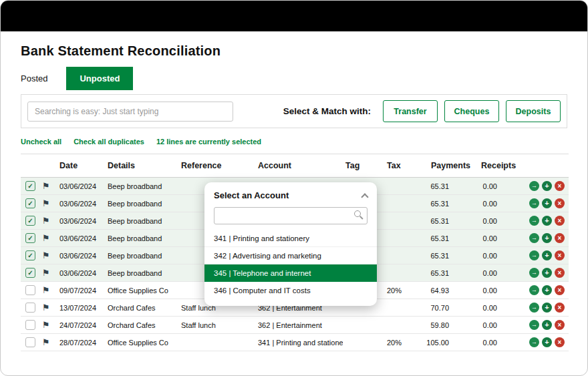  What do you see at coordinates (533, 111) in the screenshot?
I see `deposits-button: Deposits` at bounding box center [533, 111].